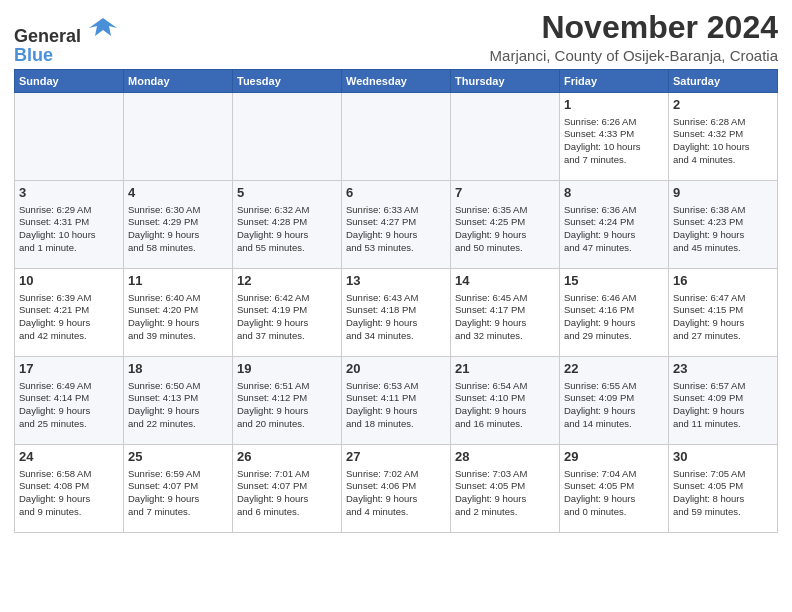 This screenshot has height=612, width=792. Describe the element at coordinates (505, 474) in the screenshot. I see `day-info-line: Sunrise: 7:03 AM` at that location.